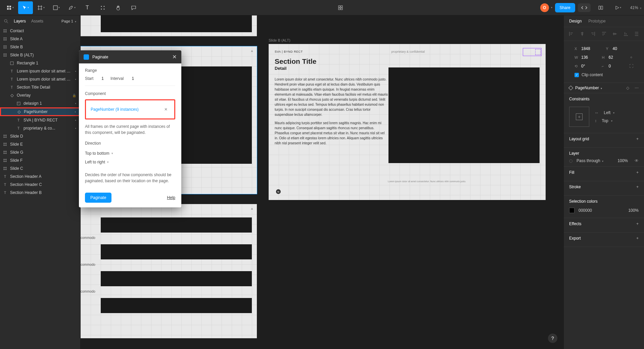 This screenshot has height=349, width=644. Describe the element at coordinates (553, 338) in the screenshot. I see `help-fab: ?` at that location.